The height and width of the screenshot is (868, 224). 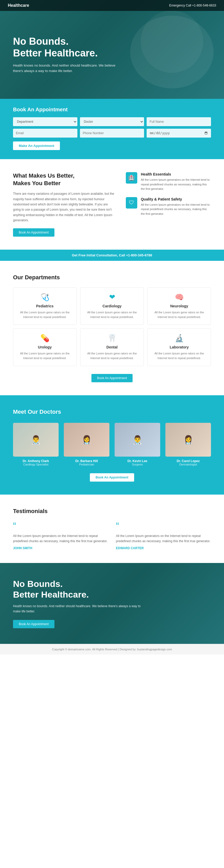 What do you see at coordinates (163, 538) in the screenshot?
I see `testimonial-2-text: All the Lorem Ipsum generators on the In…` at bounding box center [163, 538].